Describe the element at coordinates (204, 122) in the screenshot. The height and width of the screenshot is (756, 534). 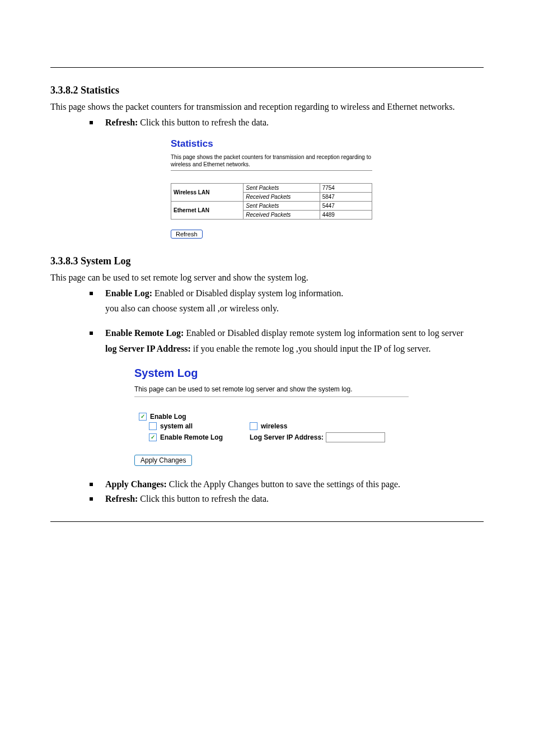
I see `text-refresh: Click this button to refresh the data.` at that location.